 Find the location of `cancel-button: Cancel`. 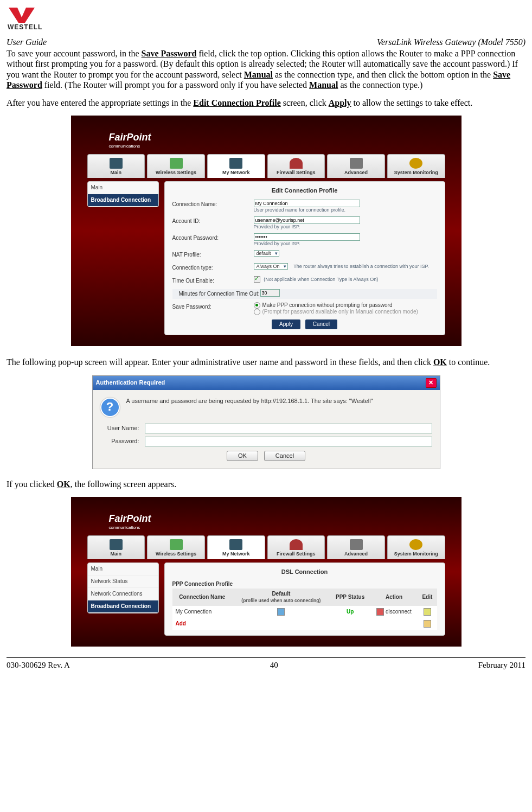

cancel-button: Cancel is located at coordinates (321, 324).